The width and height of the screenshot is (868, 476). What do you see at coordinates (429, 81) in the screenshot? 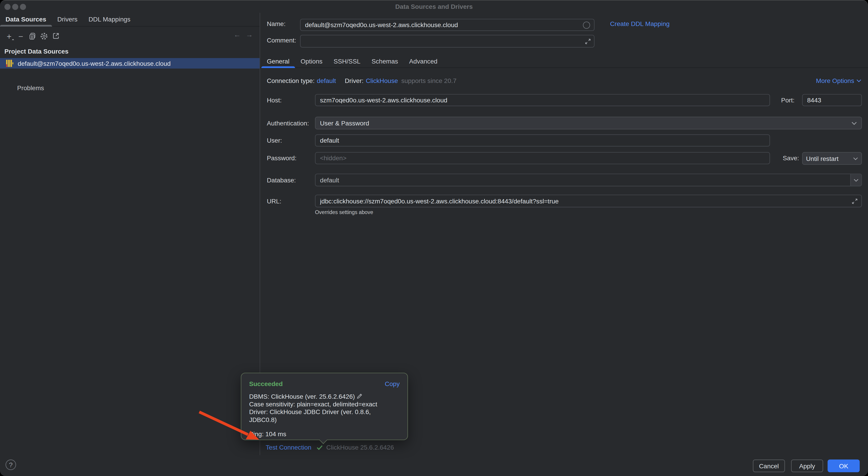
I see `driver-hint: supports since 20.7` at bounding box center [429, 81].